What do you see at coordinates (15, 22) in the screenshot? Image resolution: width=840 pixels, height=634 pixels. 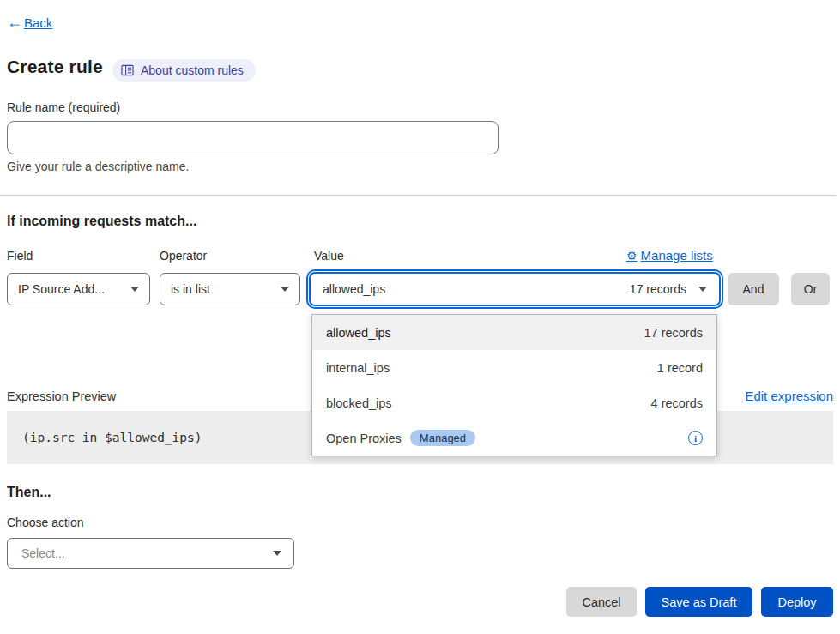 I see `back-arrow-icon: ←` at bounding box center [15, 22].